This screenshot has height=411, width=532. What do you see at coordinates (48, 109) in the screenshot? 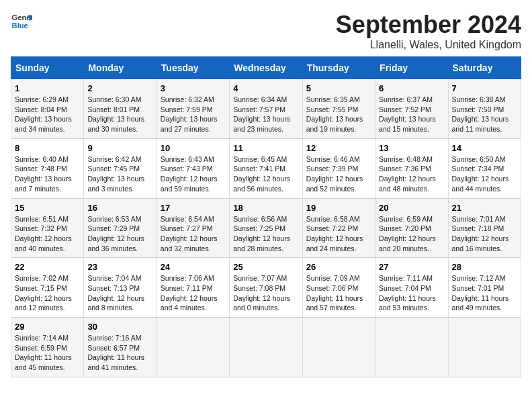
I see `table-row: 1 Sunrise: 6:29 AMSunset: 8:04 PMDayligh…` at bounding box center [48, 109].